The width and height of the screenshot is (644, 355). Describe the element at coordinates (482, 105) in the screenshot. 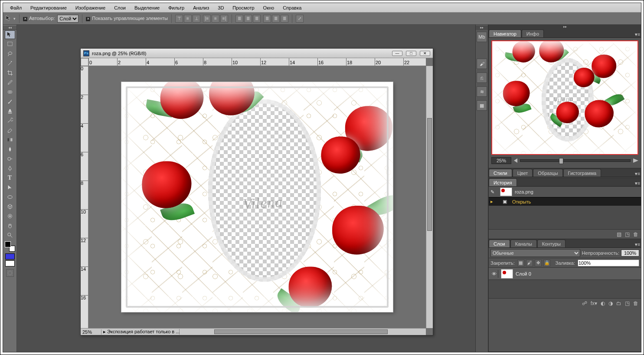

I see `dock-swatches-icon: ▦` at that location.